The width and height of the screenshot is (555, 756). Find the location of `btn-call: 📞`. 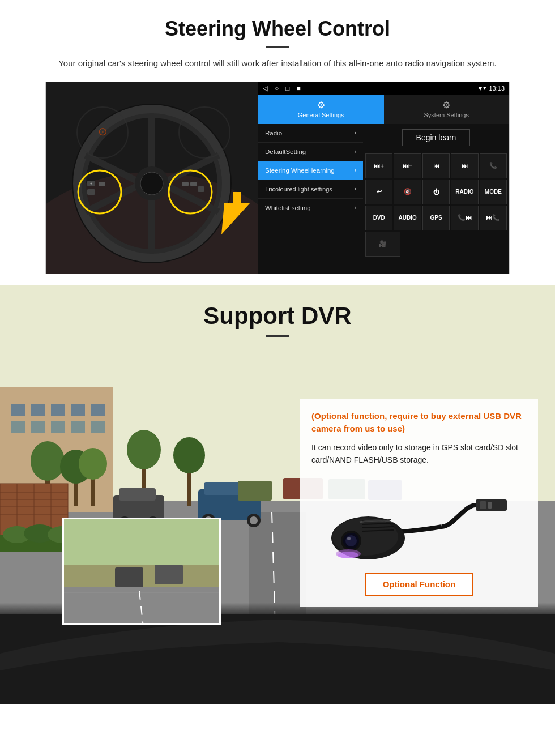

btn-call: 📞 is located at coordinates (493, 166).